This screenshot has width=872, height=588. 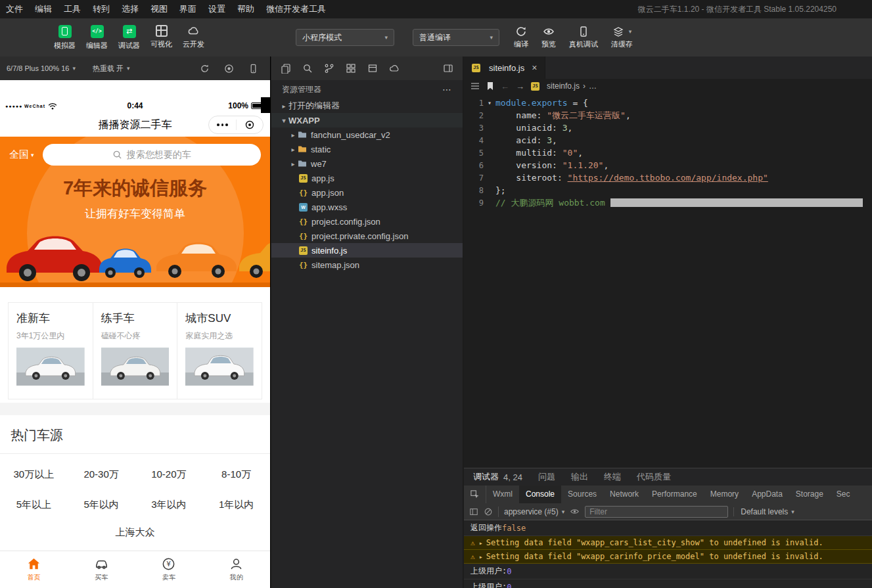 I want to click on log-levels-dropdown: Default levels ▾, so click(x=764, y=512).